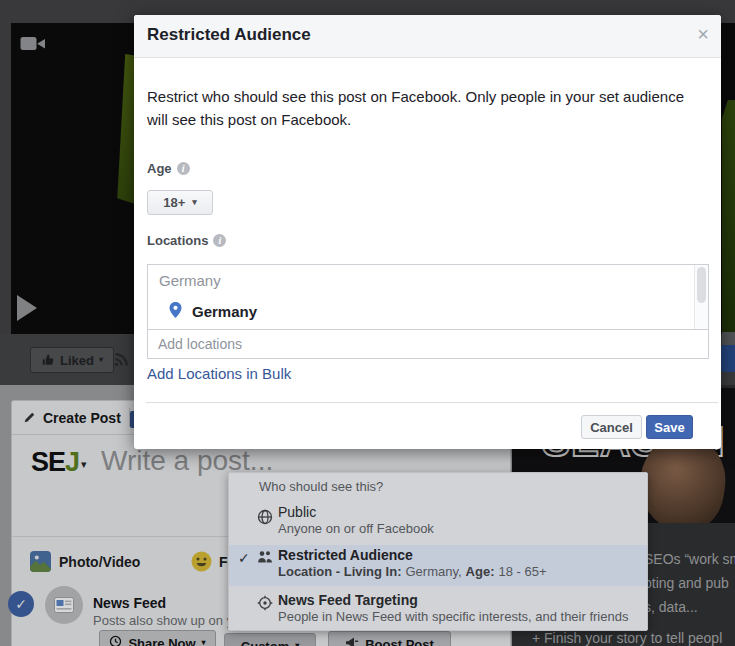 The width and height of the screenshot is (735, 646). Describe the element at coordinates (82, 418) in the screenshot. I see `tab-create-post: Create Post` at that location.